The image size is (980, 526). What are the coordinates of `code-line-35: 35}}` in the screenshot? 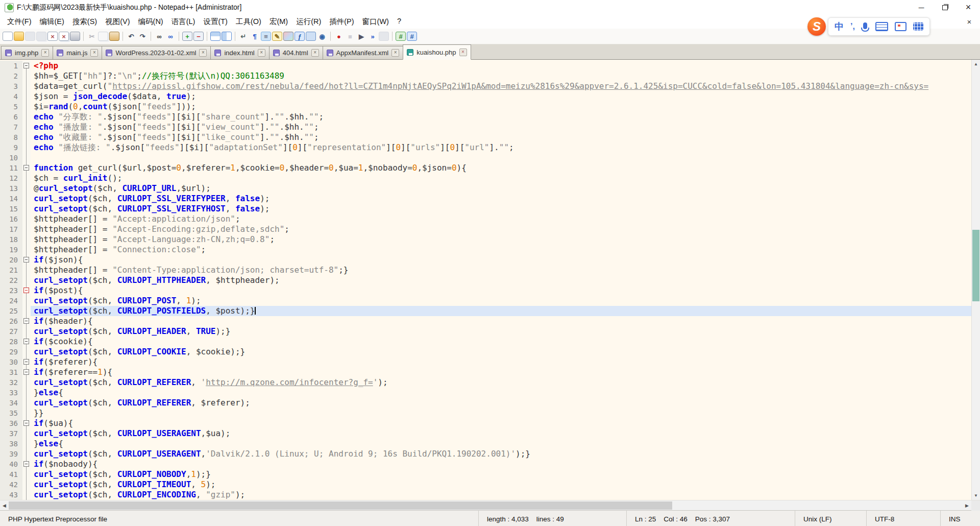 It's located at (486, 413).